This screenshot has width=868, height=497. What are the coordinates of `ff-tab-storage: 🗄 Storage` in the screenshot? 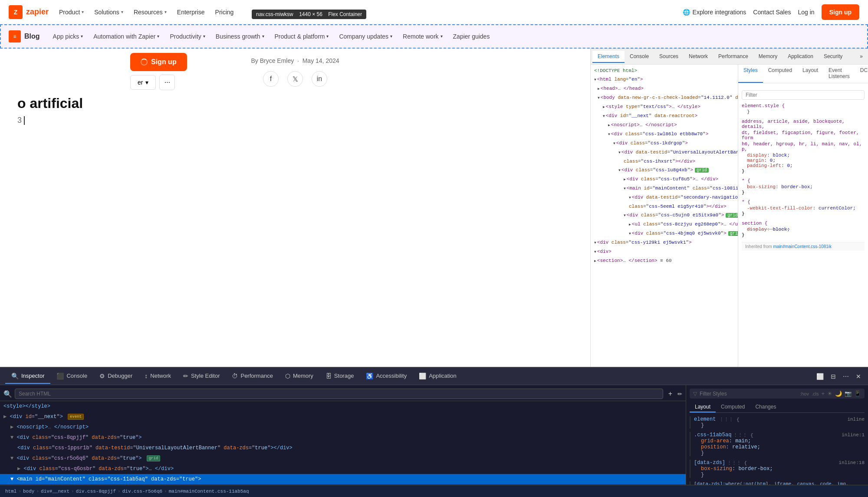 It's located at (340, 376).